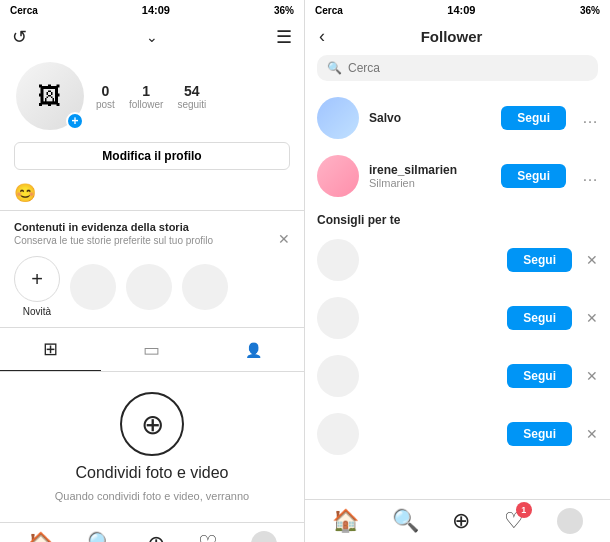  What do you see at coordinates (590, 118) in the screenshot?
I see `more-icon-0: …` at bounding box center [590, 118].